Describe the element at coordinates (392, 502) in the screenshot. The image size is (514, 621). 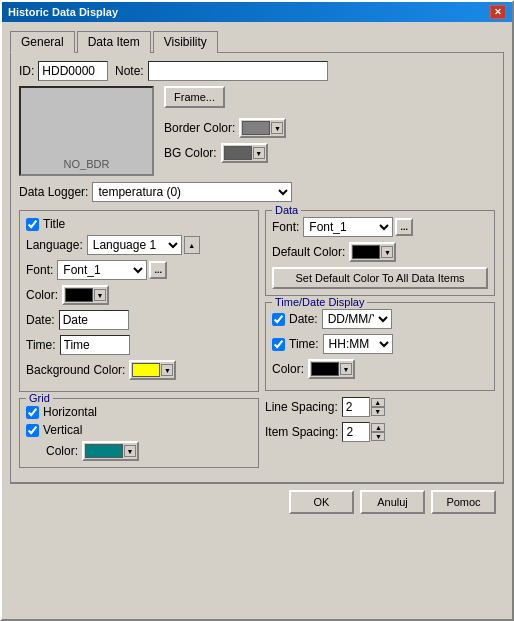
I see `cancel-button: Anuluj` at that location.